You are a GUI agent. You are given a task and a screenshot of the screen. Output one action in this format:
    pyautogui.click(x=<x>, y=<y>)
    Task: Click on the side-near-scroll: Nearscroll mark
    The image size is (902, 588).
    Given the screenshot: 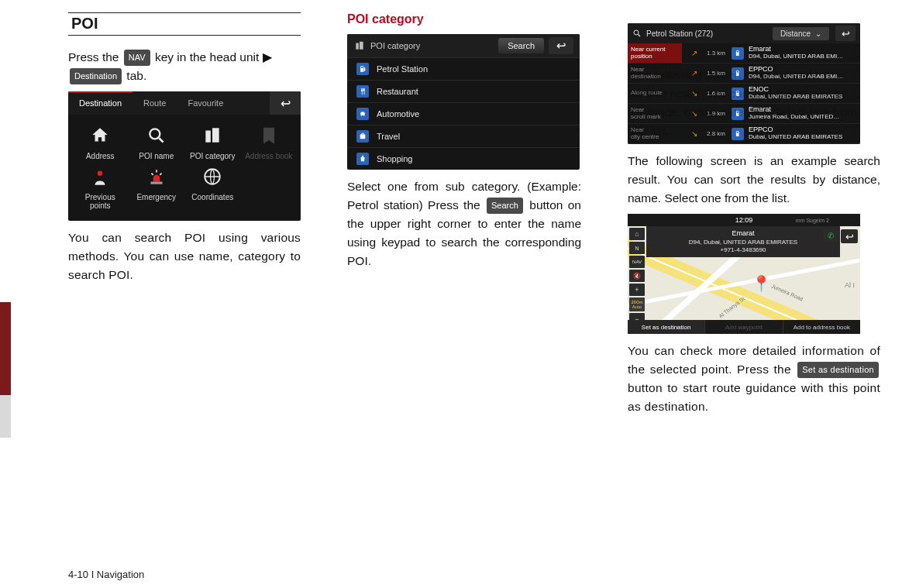 What is the action you would take?
    pyautogui.click(x=655, y=114)
    